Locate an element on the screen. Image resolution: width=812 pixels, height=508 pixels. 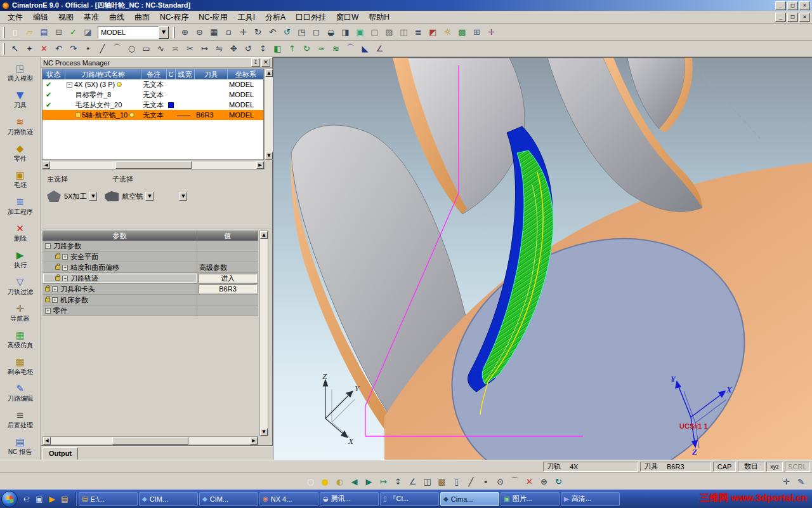
taskbar-window-button: ◆ CIM... is located at coordinates (169, 499).